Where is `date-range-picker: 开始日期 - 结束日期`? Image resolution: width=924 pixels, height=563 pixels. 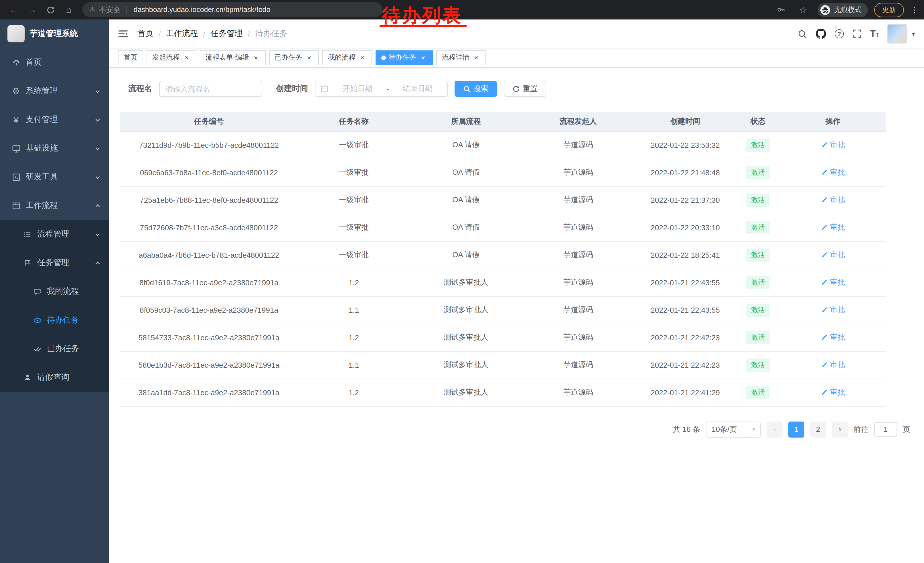
date-range-picker: 开始日期 - 结束日期 is located at coordinates (381, 89).